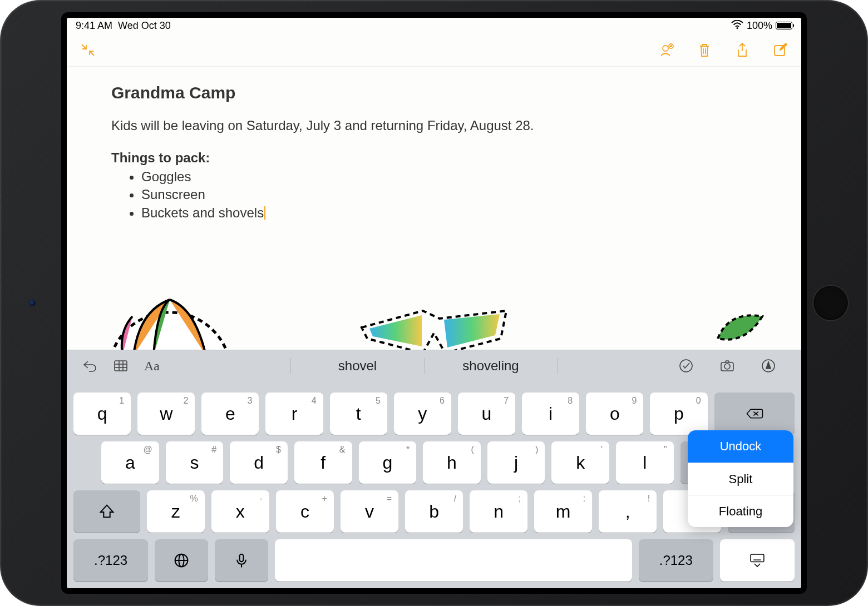 The width and height of the screenshot is (868, 606). Describe the element at coordinates (768, 366) in the screenshot. I see `markup-icon` at that location.